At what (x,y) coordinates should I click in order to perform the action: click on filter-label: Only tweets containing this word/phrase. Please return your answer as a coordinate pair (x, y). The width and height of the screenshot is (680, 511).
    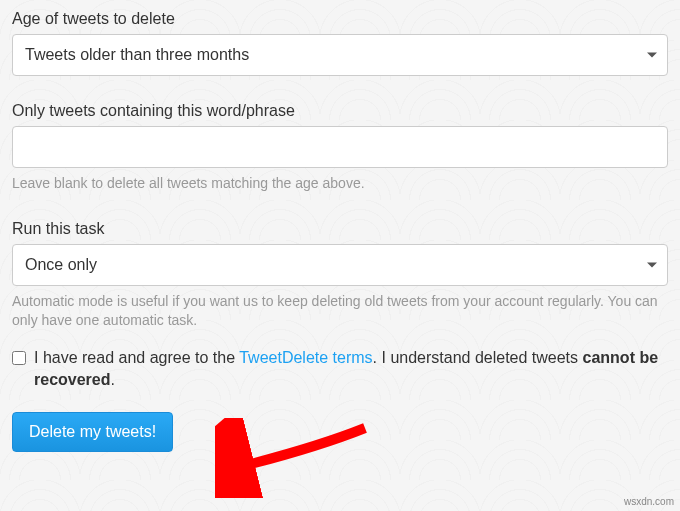
    Looking at the image, I should click on (340, 111).